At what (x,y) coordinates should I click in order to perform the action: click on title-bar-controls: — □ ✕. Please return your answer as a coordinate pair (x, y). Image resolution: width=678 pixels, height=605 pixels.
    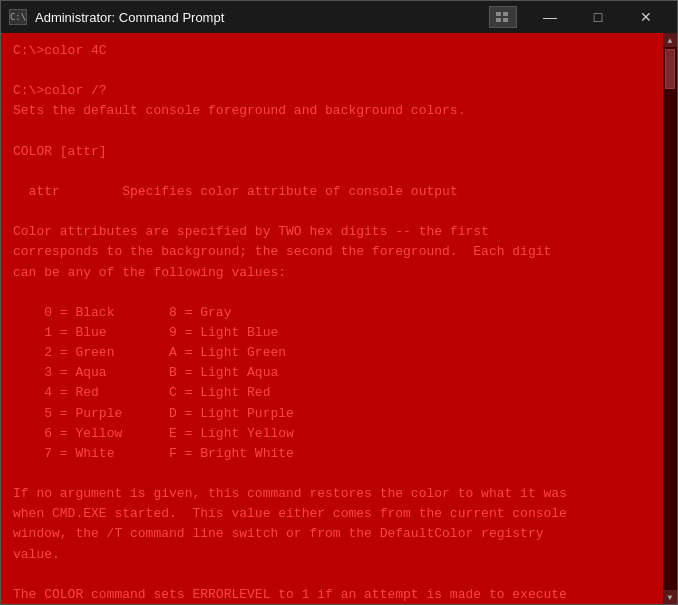
    Looking at the image, I should click on (579, 17).